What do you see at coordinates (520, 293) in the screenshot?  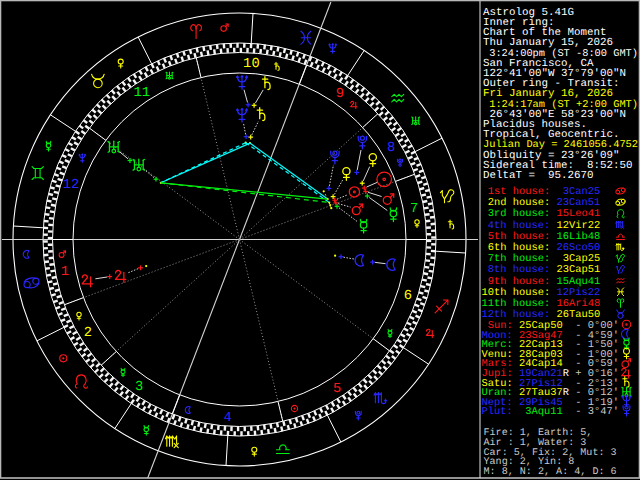 I see `svg-text: 10th house:` at bounding box center [520, 293].